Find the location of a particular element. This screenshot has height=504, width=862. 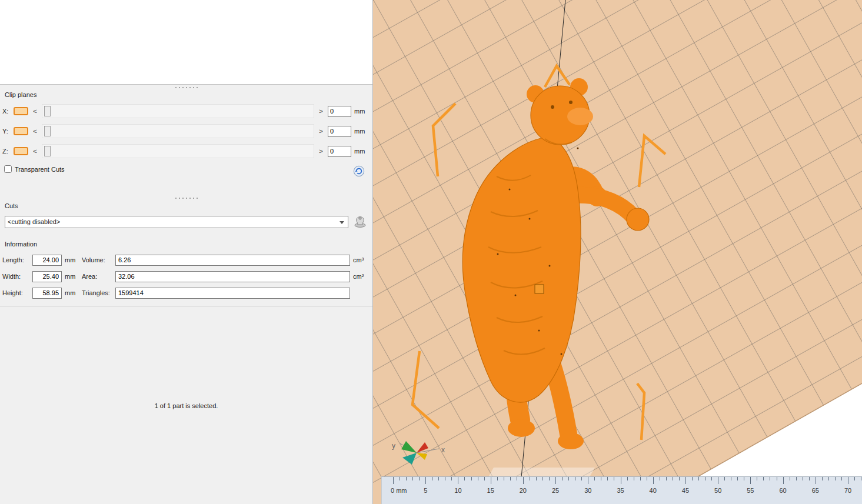

stamp-icon is located at coordinates (360, 221).